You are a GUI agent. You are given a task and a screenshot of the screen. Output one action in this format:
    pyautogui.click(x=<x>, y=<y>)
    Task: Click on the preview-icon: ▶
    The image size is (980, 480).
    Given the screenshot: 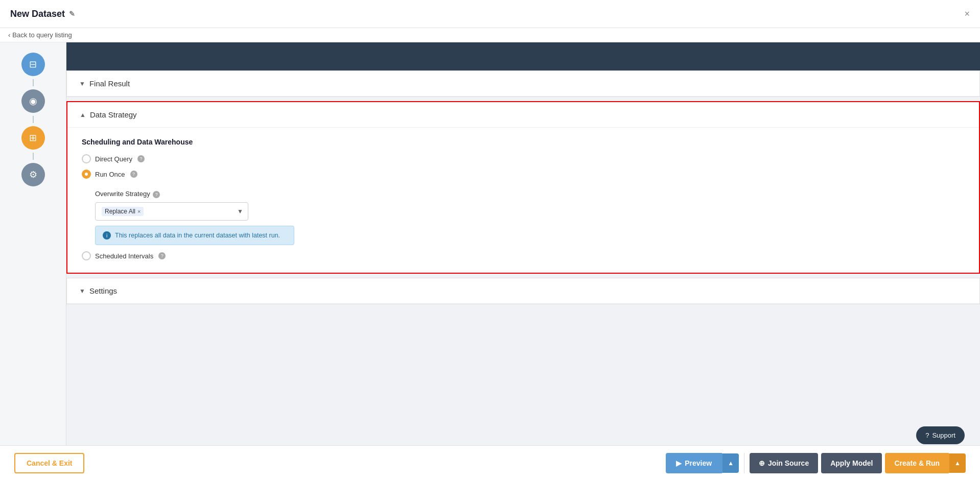 What is the action you would take?
    pyautogui.click(x=679, y=463)
    